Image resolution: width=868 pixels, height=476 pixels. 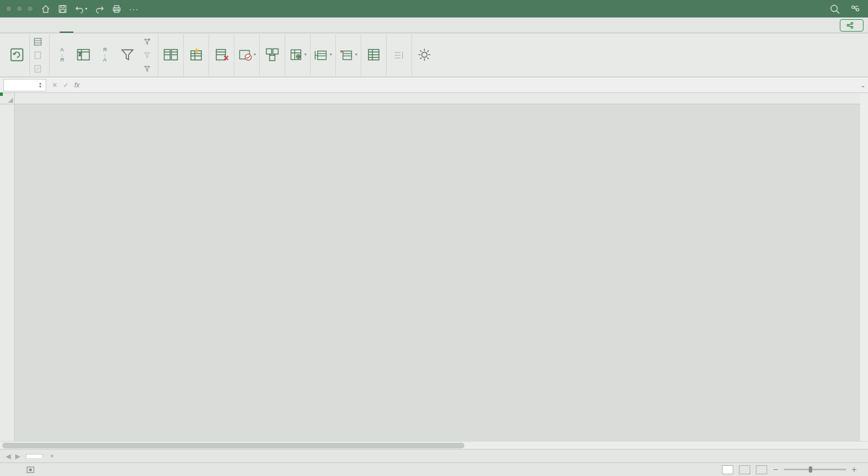 I want to click on tab-insert, so click(x=26, y=29).